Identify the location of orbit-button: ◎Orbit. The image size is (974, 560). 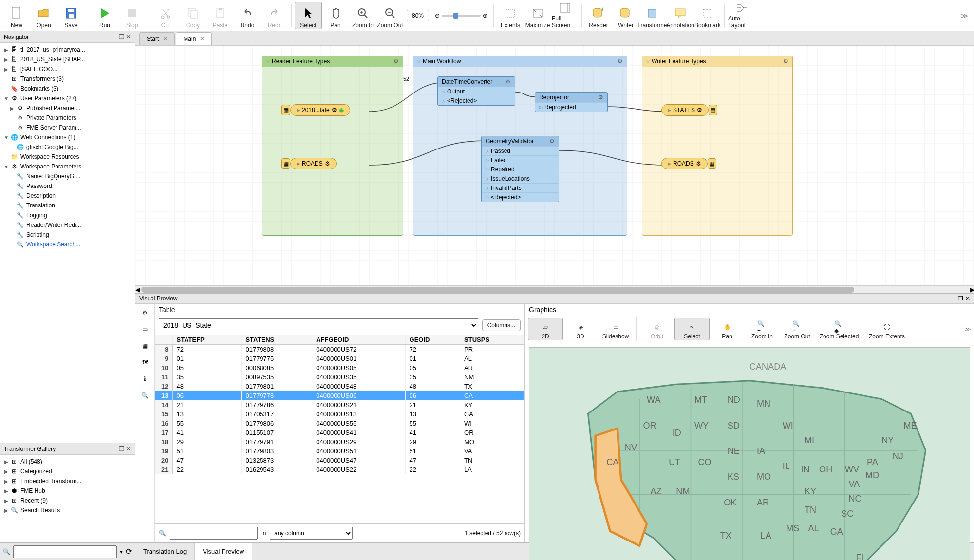
(657, 329).